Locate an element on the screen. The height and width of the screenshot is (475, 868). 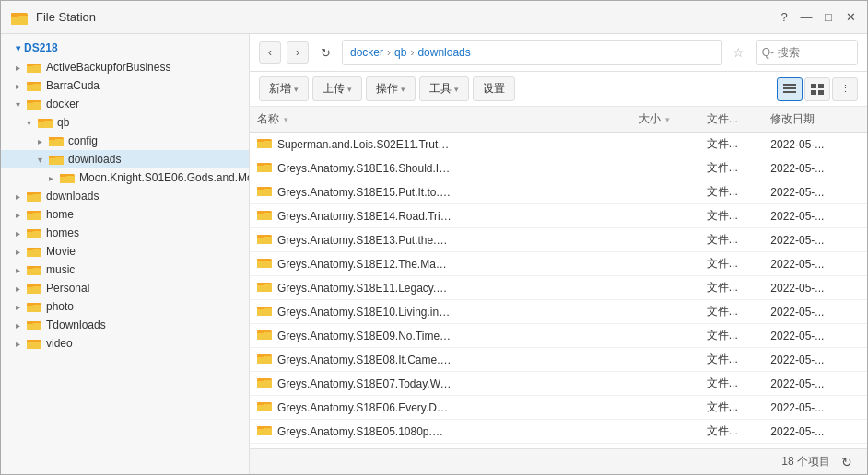
table-row: Greys.Anatomy.S18E12.The.Makings.of.You.… is located at coordinates (558, 264).